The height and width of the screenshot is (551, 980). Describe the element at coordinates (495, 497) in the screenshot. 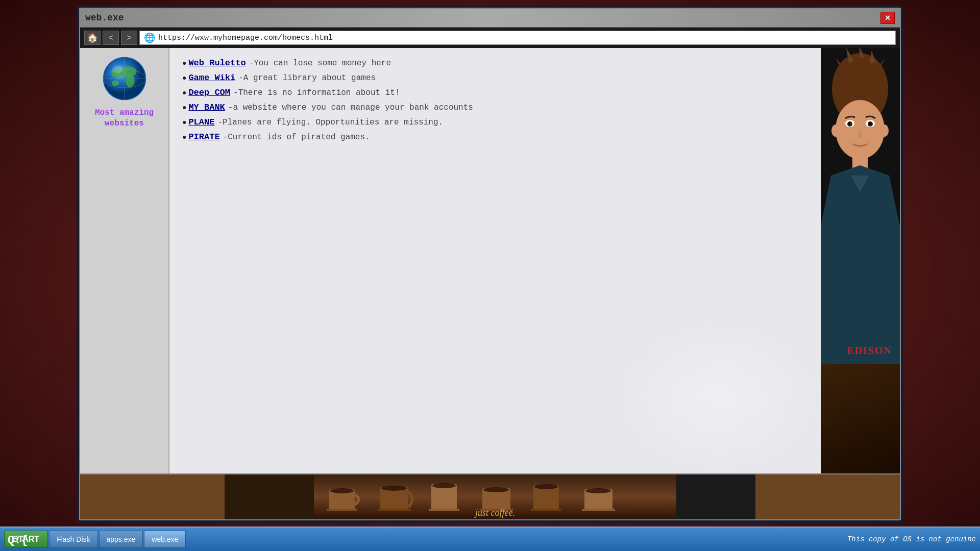

I see `coffee-area: just coffee.` at that location.